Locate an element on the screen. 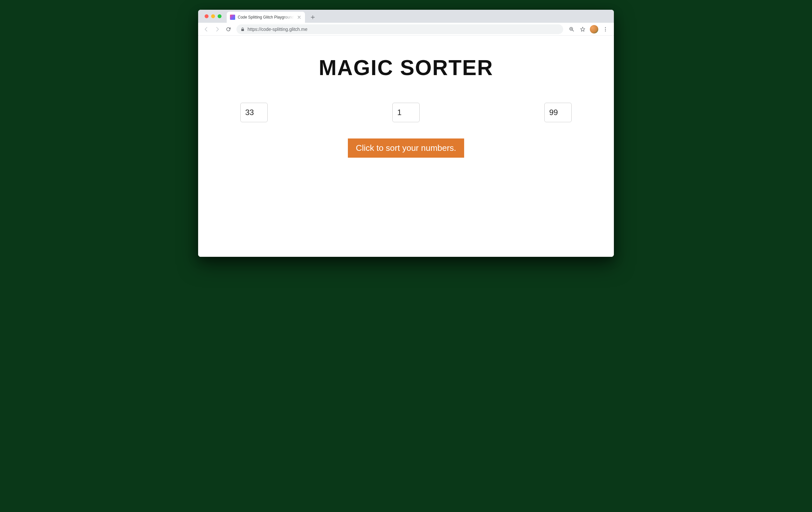 The width and height of the screenshot is (812, 512). menu-icon is located at coordinates (606, 29).